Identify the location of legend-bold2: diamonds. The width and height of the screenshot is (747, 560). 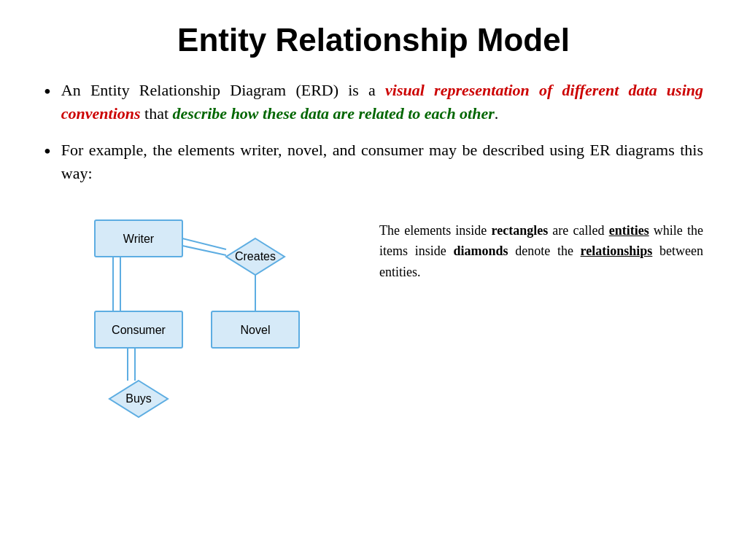
(480, 251).